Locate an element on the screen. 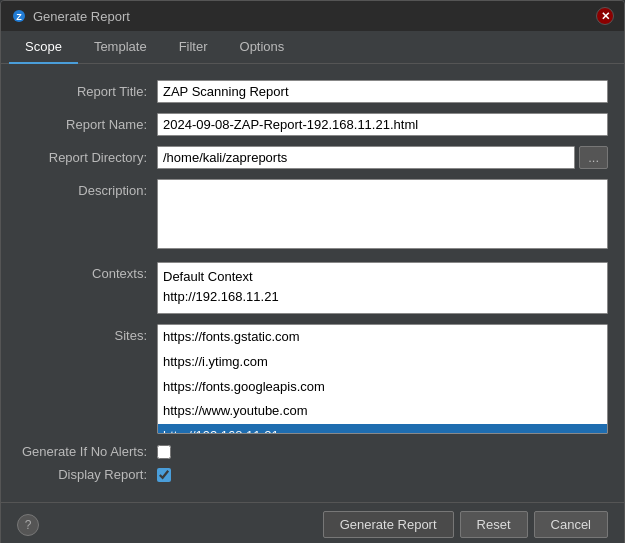 This screenshot has height=543, width=625. sites-item-2: https://fonts.googleapis.com is located at coordinates (382, 388).